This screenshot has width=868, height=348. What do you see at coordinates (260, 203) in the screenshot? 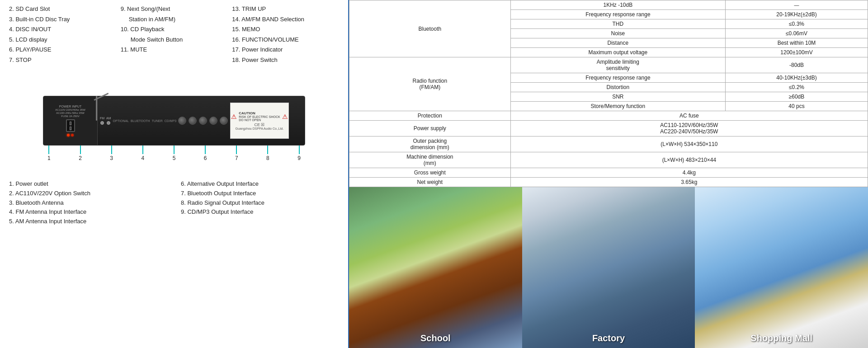
I see `back-labels-col2: 6. Alternative Output Interface 7. Bluet…` at bounding box center [260, 203].